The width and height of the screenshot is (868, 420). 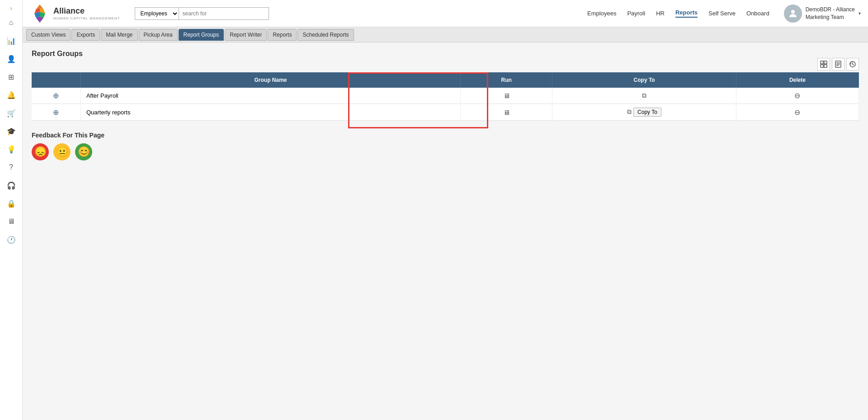 I want to click on nav-onboard: Onboard, so click(x=758, y=14).